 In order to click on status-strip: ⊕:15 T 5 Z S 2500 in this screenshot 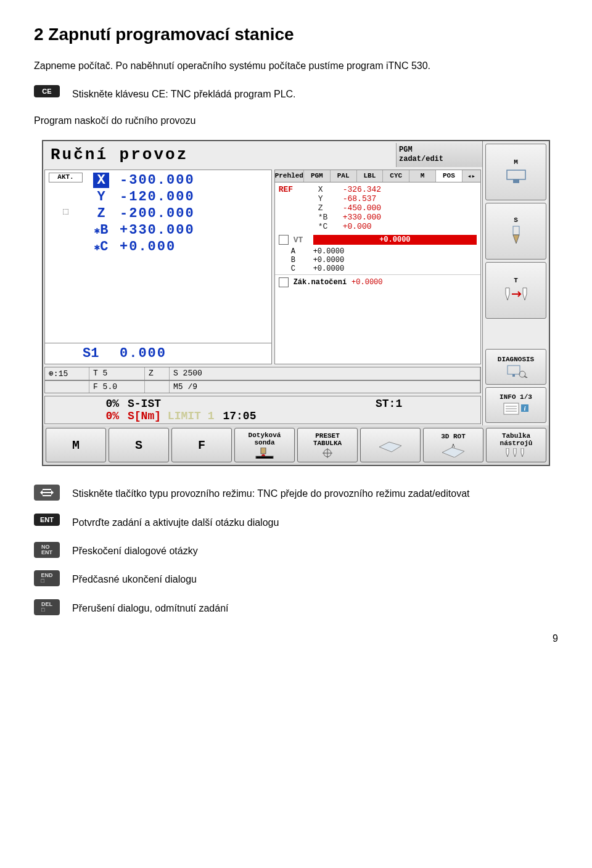, I will do `click(263, 374)`.